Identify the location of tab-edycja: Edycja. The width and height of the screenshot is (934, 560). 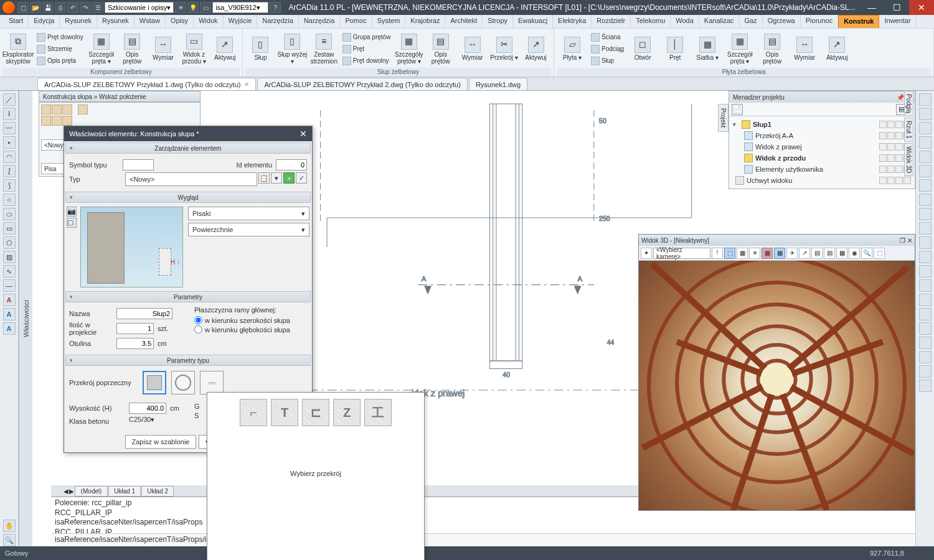
(44, 21).